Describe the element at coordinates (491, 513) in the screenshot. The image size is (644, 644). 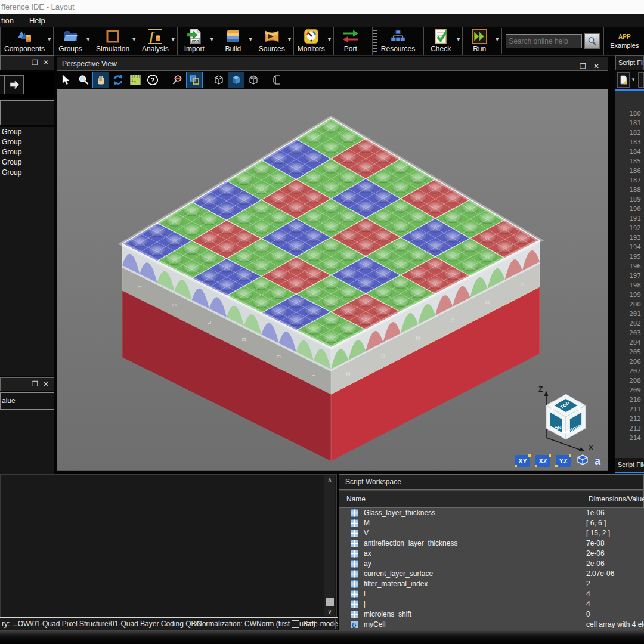
I see `workspace-row: Glass_layer_thickness1e-06` at that location.